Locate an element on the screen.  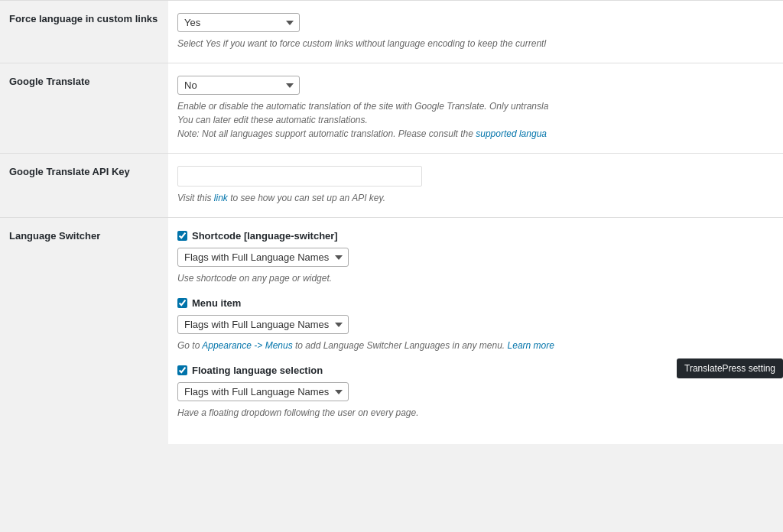
force-language-label: Force language in custom links is located at coordinates (84, 32).